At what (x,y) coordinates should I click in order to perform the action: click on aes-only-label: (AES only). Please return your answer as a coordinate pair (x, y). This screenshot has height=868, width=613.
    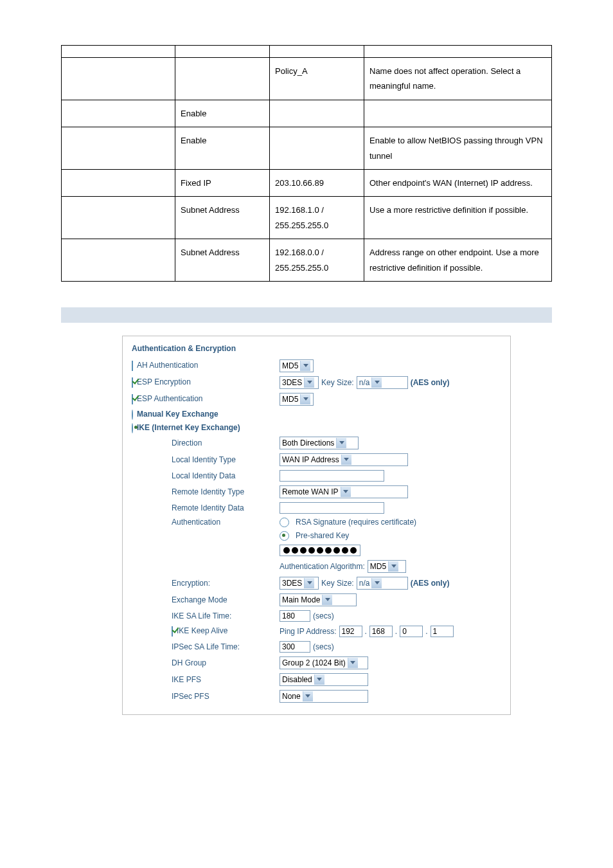
    Looking at the image, I should click on (431, 383).